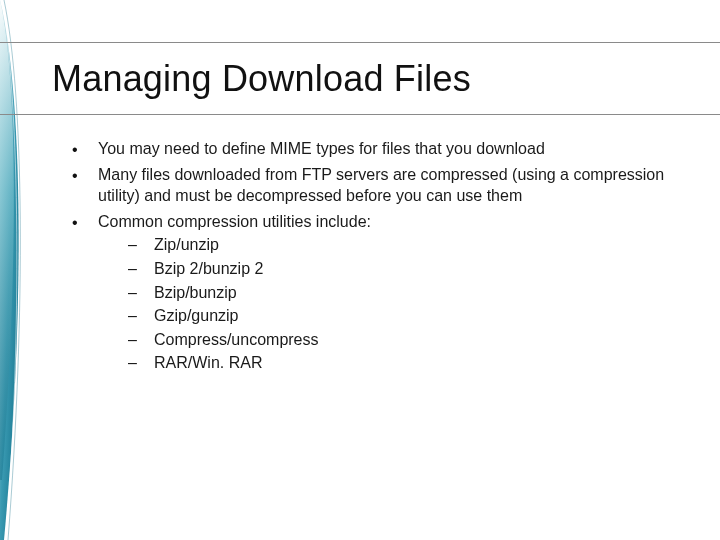 This screenshot has height=540, width=720. Describe the element at coordinates (384, 340) in the screenshot. I see `sub-bullet-item: Compress/uncompress` at that location.